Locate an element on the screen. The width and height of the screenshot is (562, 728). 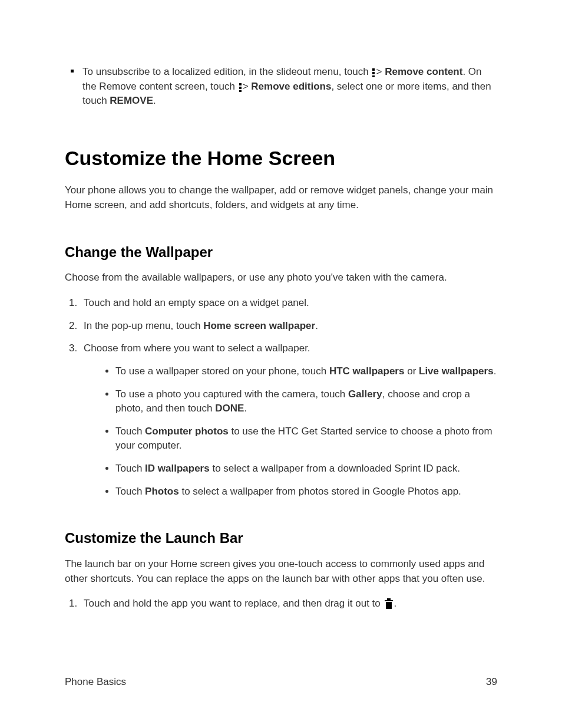
heading-change-wallpaper: Change the Wallpaper is located at coordinates (281, 252).